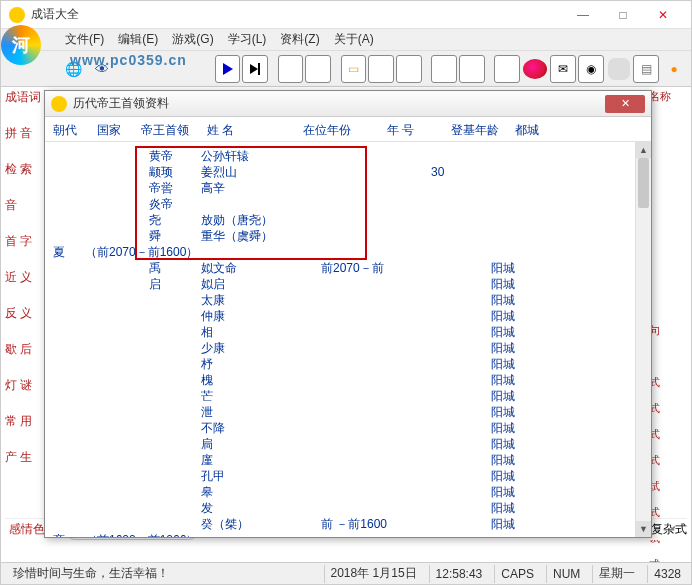  I want to click on watermark-text: www.pc0359.cn, so click(128, 60).